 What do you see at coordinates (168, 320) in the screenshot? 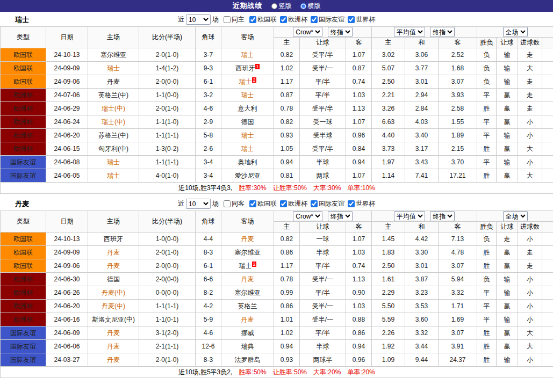
I see `score-halftime: 1-1(0-1)` at bounding box center [168, 320].